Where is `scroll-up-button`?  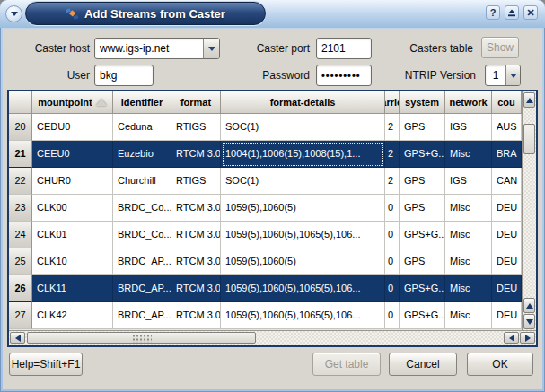 scroll-up-button is located at coordinates (530, 100).